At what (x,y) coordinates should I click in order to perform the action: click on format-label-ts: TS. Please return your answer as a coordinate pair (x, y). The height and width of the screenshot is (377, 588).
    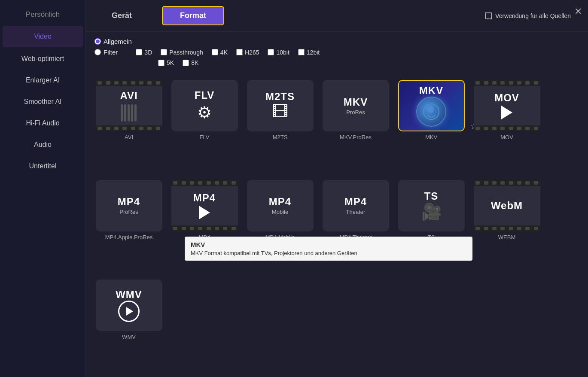
    Looking at the image, I should click on (431, 237).